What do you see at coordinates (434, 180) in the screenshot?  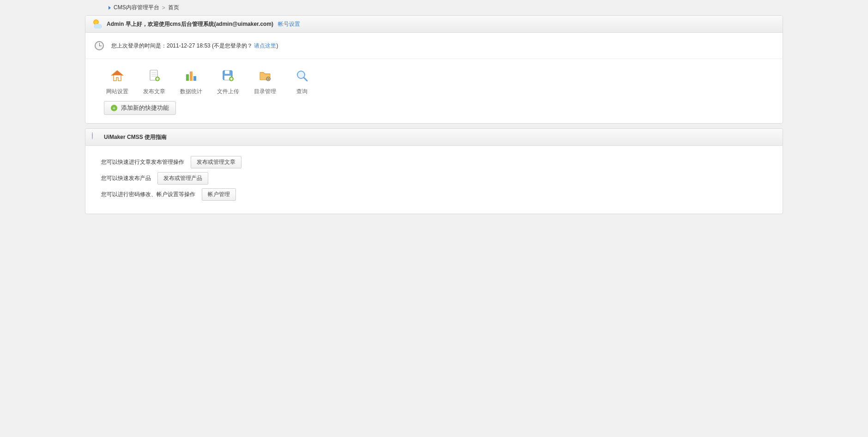 I see `guide-body: 您可以快速进行文章发布管理操作 发布或管理文章 您可以快速发布产品 发布或管理产…` at bounding box center [434, 180].